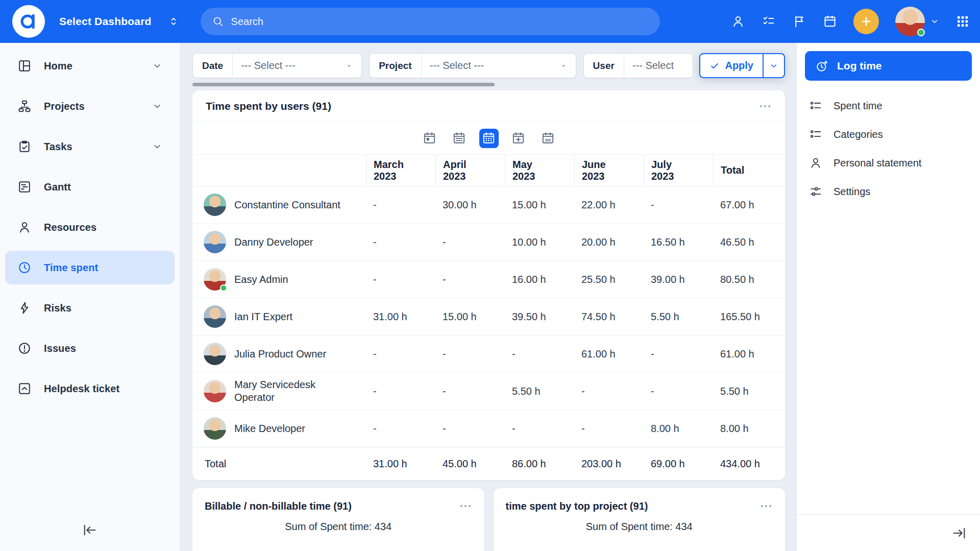 This screenshot has height=551, width=980. What do you see at coordinates (277, 65) in the screenshot?
I see `date-filter: Date --- Select ---` at bounding box center [277, 65].